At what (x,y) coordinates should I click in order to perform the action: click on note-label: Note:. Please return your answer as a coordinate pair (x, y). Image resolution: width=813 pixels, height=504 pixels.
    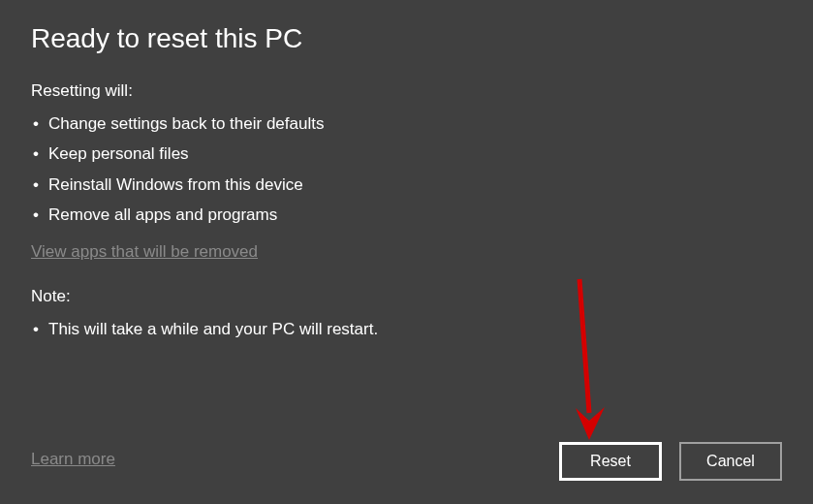
    Looking at the image, I should click on (407, 297).